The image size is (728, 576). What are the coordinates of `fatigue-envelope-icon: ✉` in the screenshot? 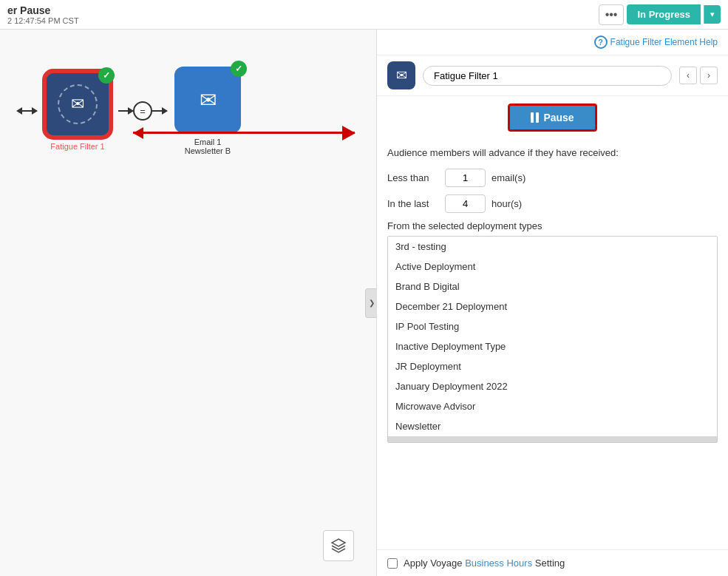 It's located at (78, 104).